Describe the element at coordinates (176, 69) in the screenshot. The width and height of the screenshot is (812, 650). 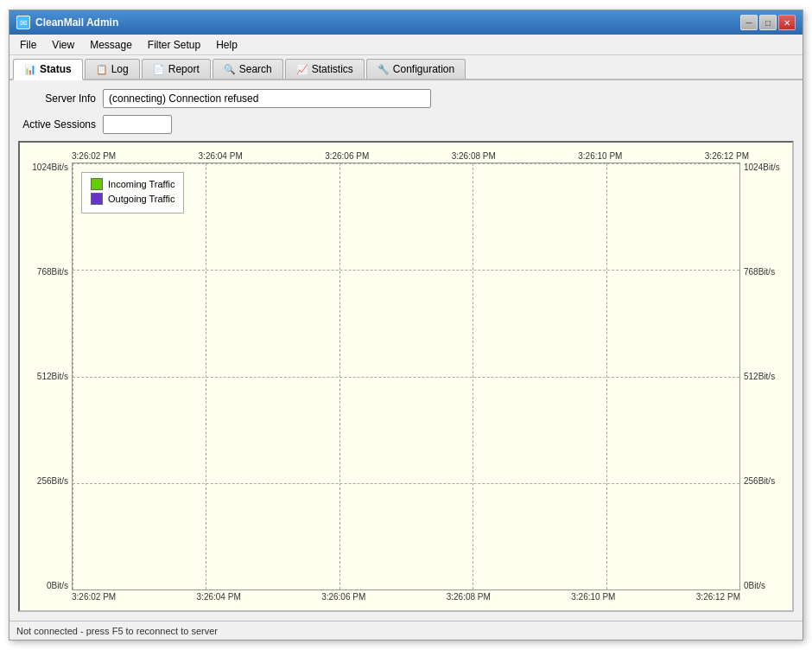
I see `tab-report: 📄 Report` at that location.